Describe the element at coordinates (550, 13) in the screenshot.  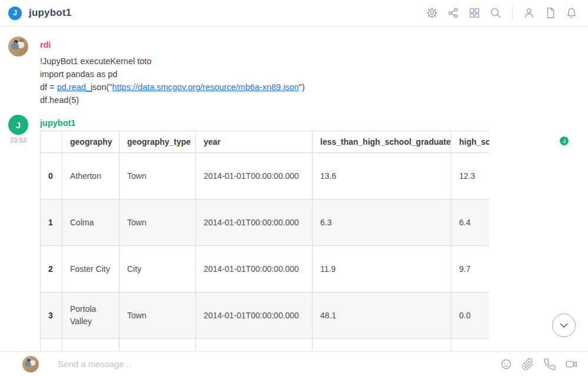
I see `file-icon` at that location.